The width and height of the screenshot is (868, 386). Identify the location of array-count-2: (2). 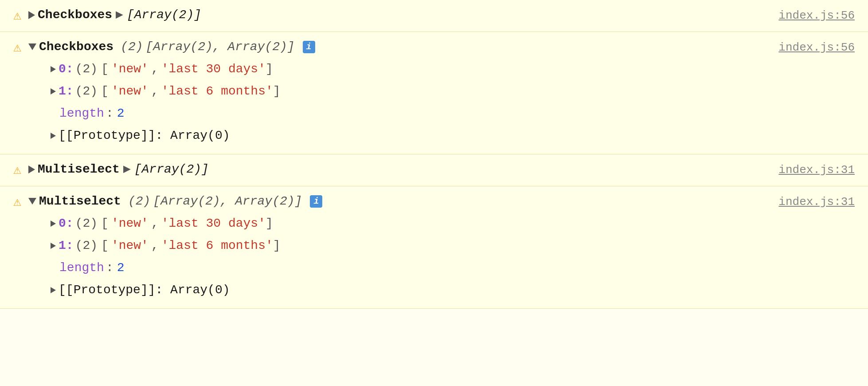
(132, 47).